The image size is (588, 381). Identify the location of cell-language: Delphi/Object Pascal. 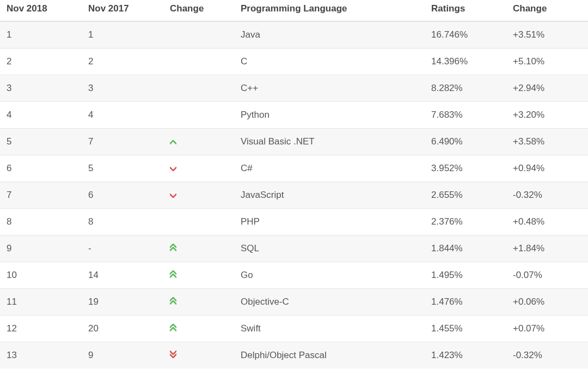
(329, 355).